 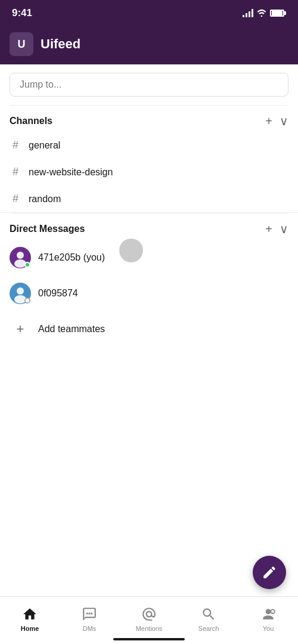 I want to click on compose-icon, so click(x=269, y=572).